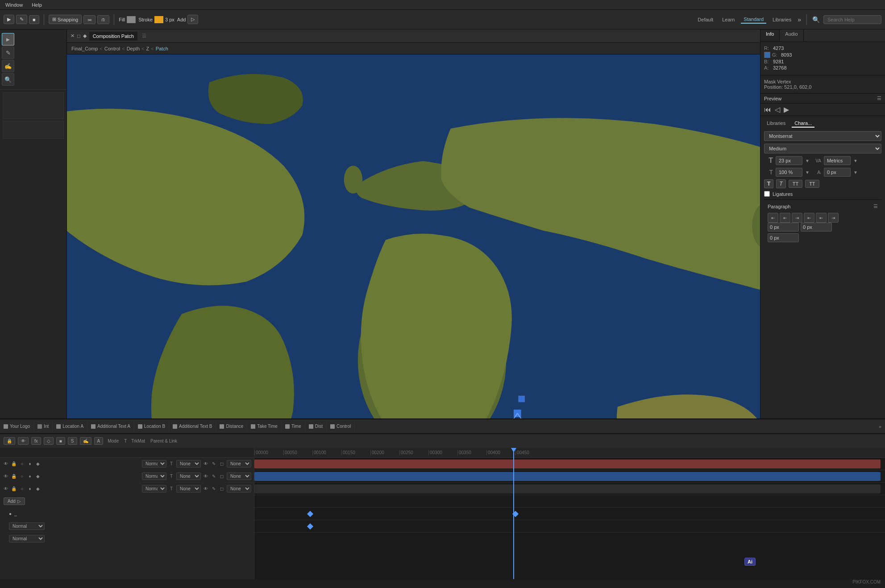 Image resolution: width=885 pixels, height=588 pixels. I want to click on tl-tab-distance: Distance, so click(232, 427).